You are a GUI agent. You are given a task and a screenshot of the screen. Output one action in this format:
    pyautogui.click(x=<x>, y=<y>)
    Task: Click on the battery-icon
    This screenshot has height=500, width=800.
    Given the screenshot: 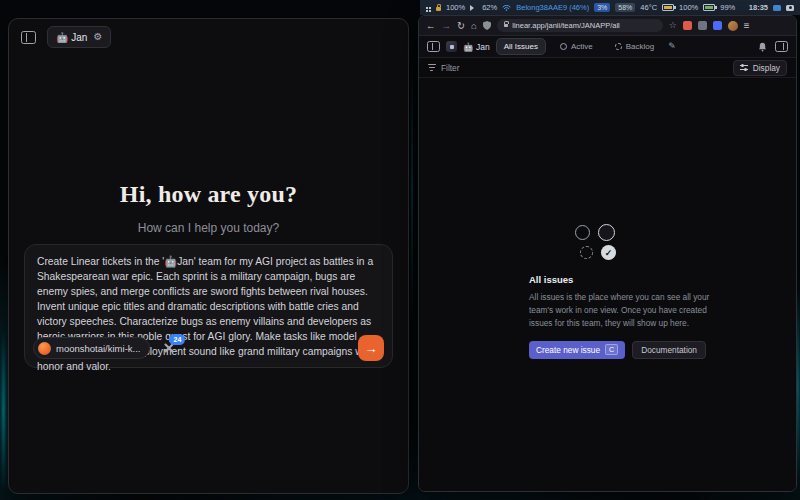 What is the action you would take?
    pyautogui.click(x=668, y=8)
    